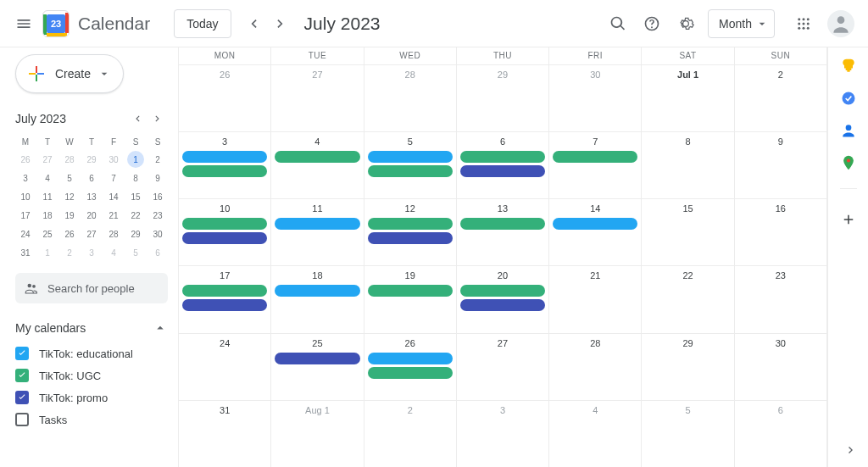 This screenshot has width=868, height=467. I want to click on day-cell: 29, so click(504, 98).